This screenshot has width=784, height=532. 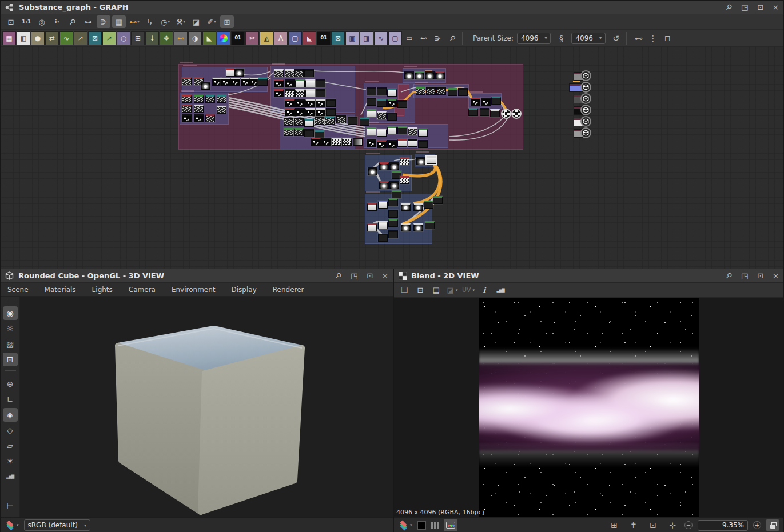 I want to click on menu-renderer: Renderer, so click(x=288, y=290).